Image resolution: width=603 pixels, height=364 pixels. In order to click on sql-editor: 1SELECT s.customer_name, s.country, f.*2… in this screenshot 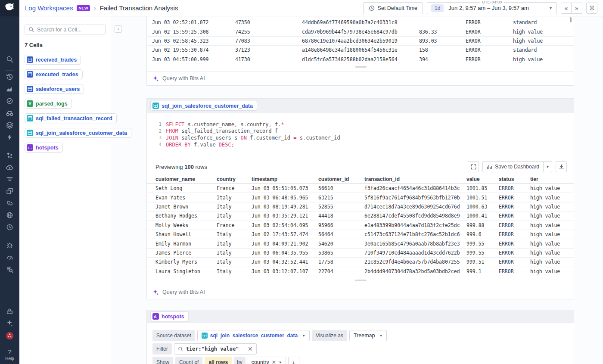, I will do `click(360, 134)`.